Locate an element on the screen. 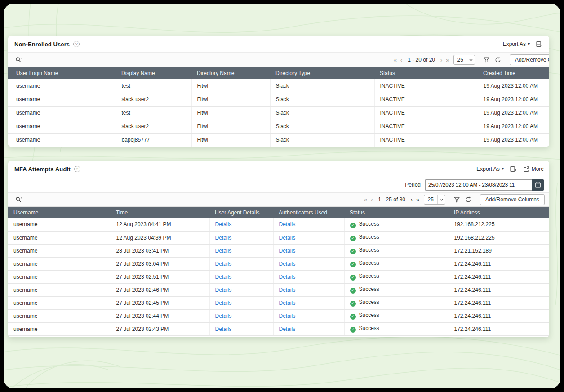 This screenshot has width=564, height=392. column-header-time: Time is located at coordinates (160, 212).